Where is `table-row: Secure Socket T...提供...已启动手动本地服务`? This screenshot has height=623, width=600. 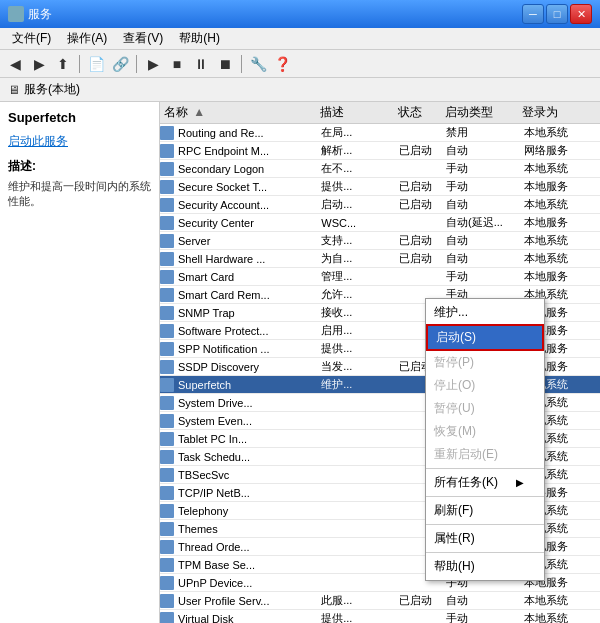
table-row: Secure Socket T...提供...已启动手动本地服务 is located at coordinates (380, 187).